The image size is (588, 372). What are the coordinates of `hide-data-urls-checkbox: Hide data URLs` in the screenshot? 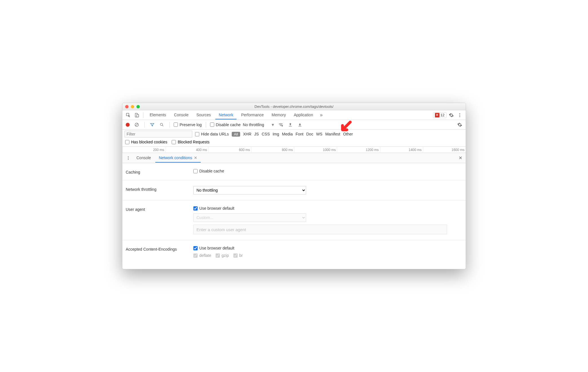 It's located at (212, 134).